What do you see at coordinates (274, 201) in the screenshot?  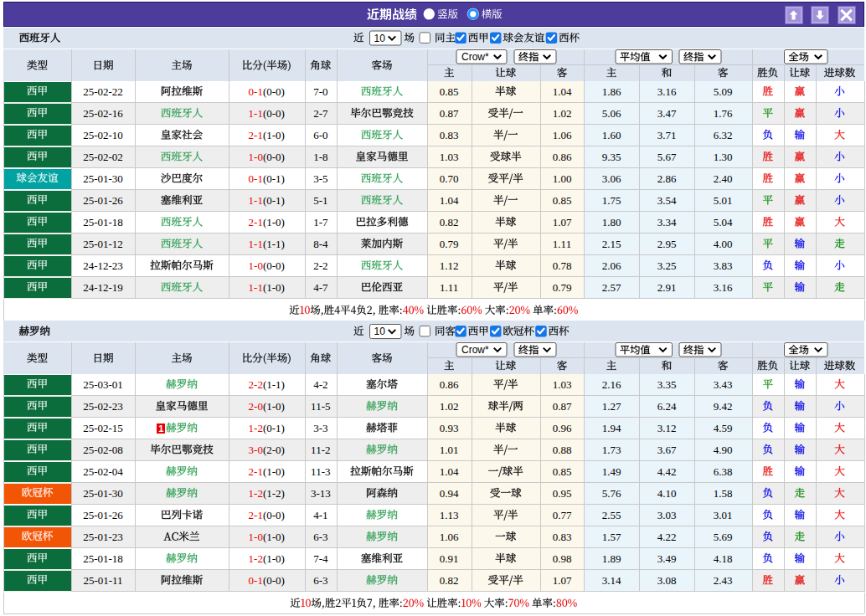 I see `svg-text: (0-1)` at bounding box center [274, 201].